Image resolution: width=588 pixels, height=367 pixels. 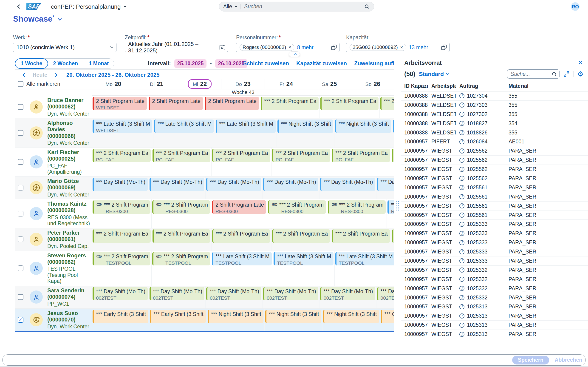 I want to click on prev-week-icon, so click(x=25, y=75).